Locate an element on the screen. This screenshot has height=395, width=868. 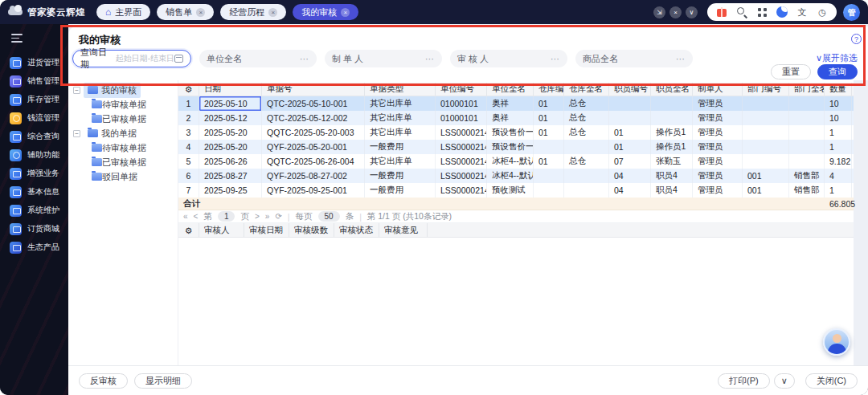
column-header-职员编号: 职员编号 is located at coordinates (630, 89).